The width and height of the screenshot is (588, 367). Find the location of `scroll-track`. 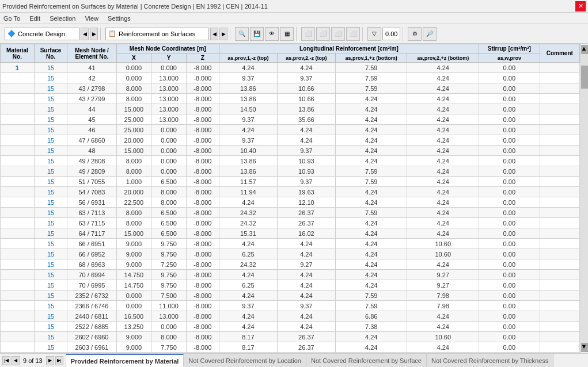

scroll-track is located at coordinates (585, 198).